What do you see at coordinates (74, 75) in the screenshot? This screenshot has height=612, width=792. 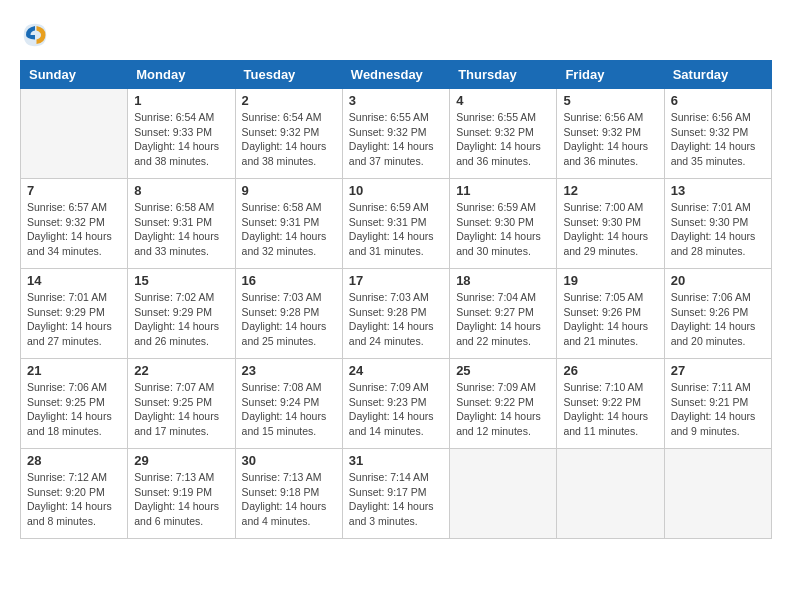 I see `header-day-sunday: Sunday` at bounding box center [74, 75].